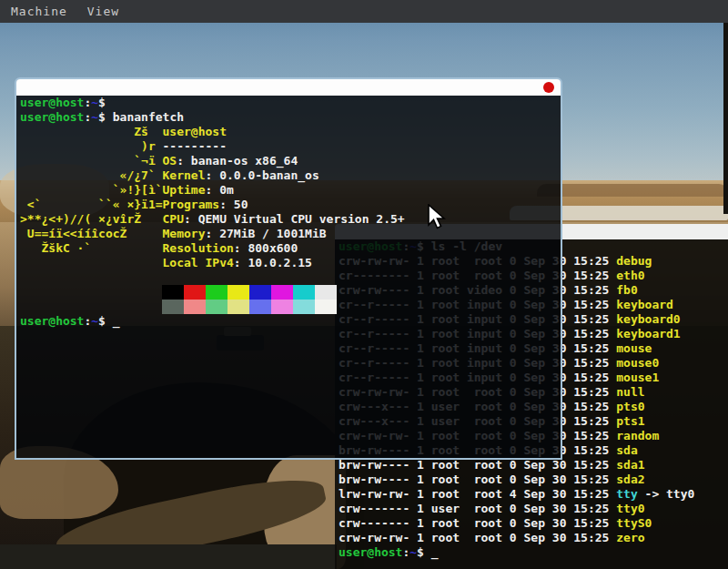 The image size is (728, 569). I want to click on terminal-row: crw------- 1 root root 0 Sep 30 15:25 tt…, so click(533, 523).